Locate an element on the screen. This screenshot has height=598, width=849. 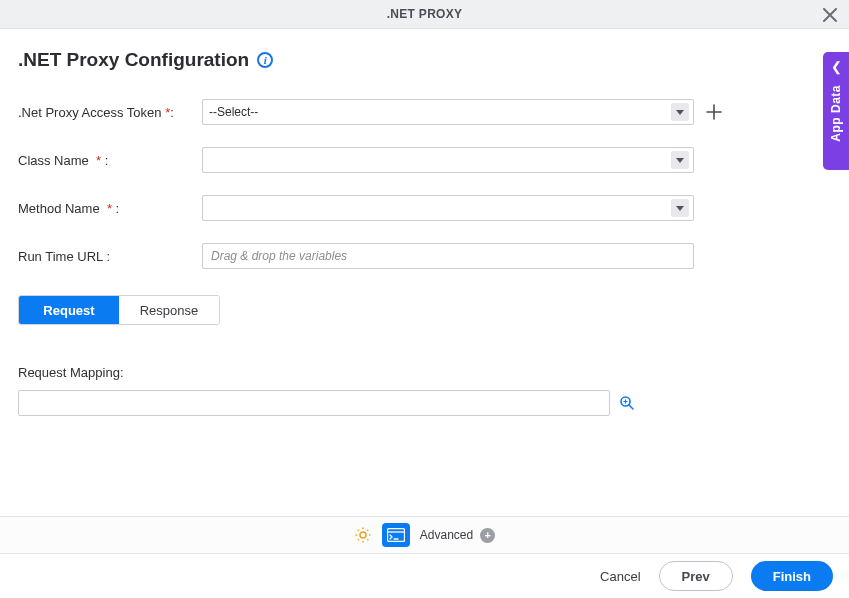
tabs: Request Response is located at coordinates (119, 310).